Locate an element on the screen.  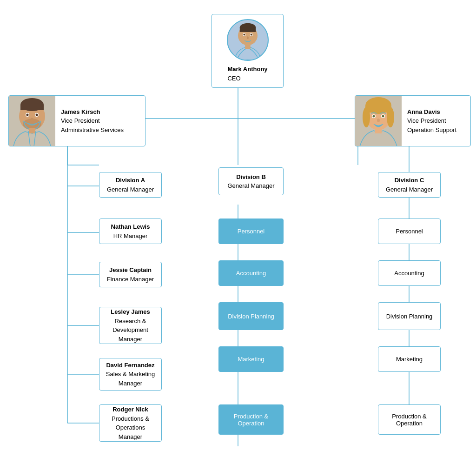
div-a-report-1: Nathan Lewis HR Manager is located at coordinates (130, 232).